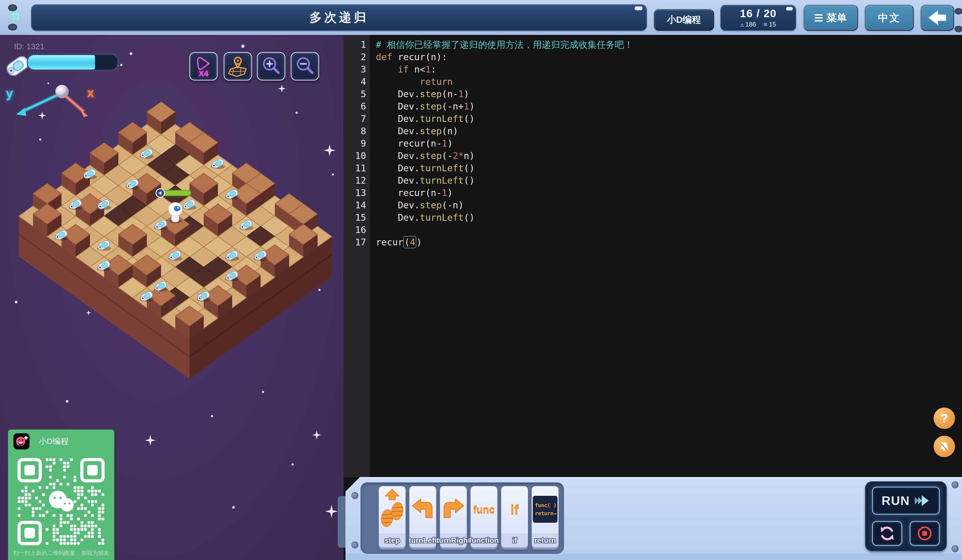 Image resolution: width=962 pixels, height=560 pixels. What do you see at coordinates (271, 66) in the screenshot?
I see `zoom-in-icon` at bounding box center [271, 66].